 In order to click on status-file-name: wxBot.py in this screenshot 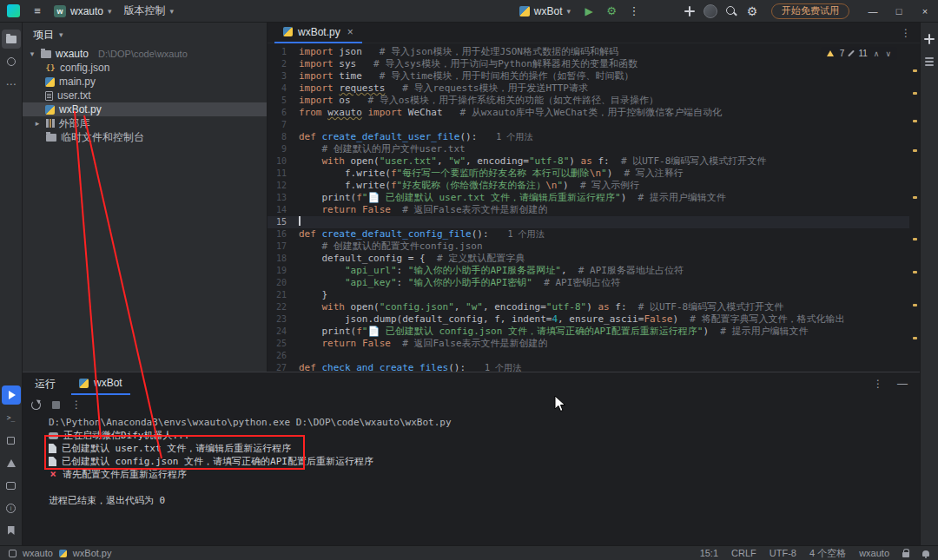, I will do `click(92, 553)`.